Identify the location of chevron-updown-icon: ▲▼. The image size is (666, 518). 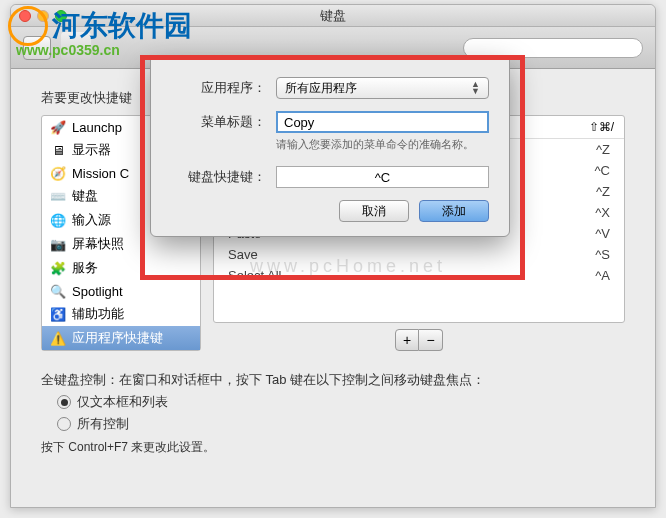
(476, 88).